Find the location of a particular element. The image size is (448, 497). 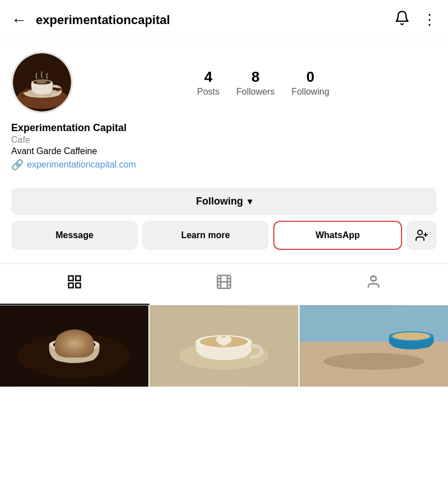

header: ← experimentationcapital ⋮ is located at coordinates (224, 20).